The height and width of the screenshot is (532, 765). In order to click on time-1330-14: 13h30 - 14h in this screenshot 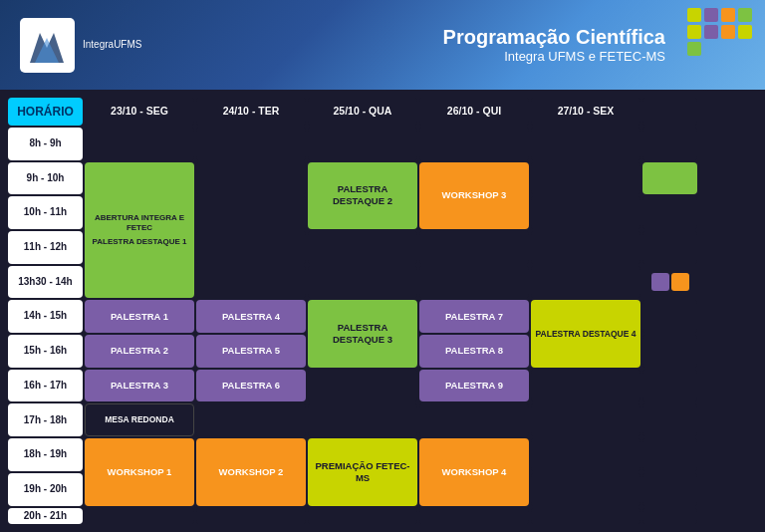, I will do `click(46, 283)`.